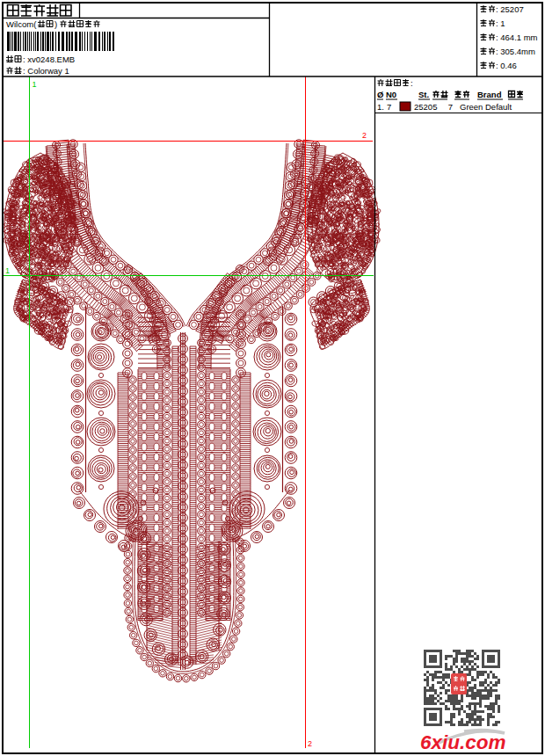 The image size is (545, 756). I want to click on svg-text: Default, so click(498, 107).